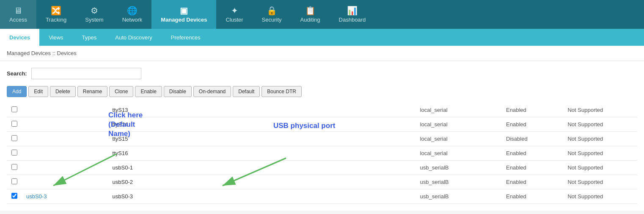 This screenshot has height=214, width=644. Describe the element at coordinates (186, 37) in the screenshot. I see `subnav-preferences: Preferences` at that location.